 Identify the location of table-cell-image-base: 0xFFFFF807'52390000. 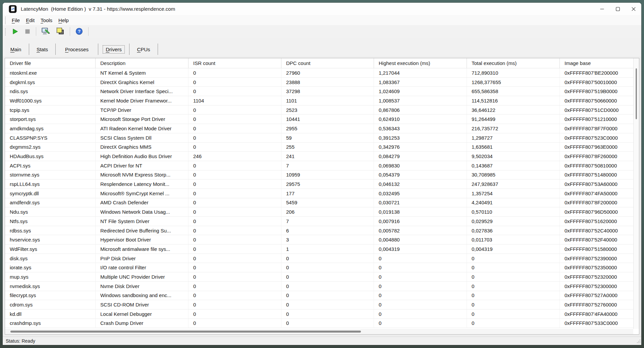
(596, 259).